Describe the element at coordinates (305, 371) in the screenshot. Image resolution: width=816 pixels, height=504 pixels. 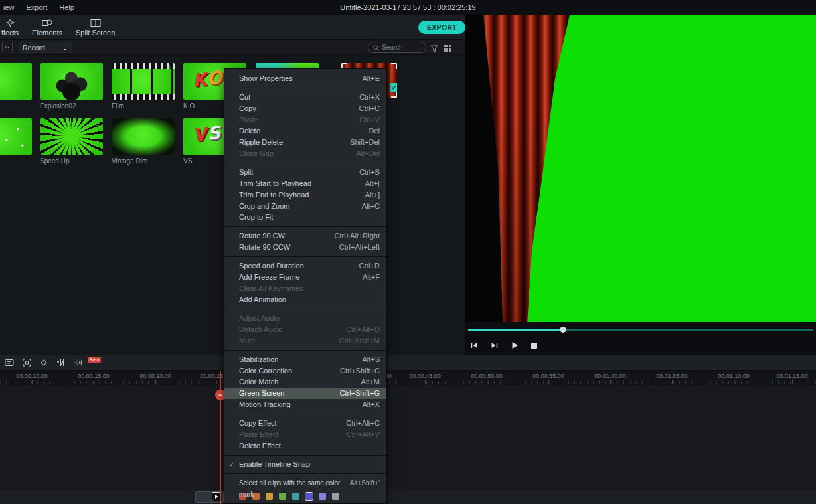
I see `menu-item-color-correction: Color CorrectionCtrl+Shift+C` at that location.